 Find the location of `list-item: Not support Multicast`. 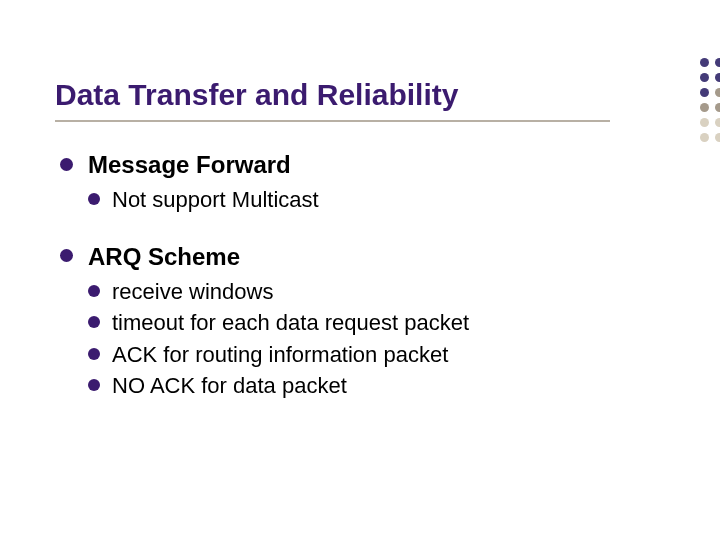

list-item: Not support Multicast is located at coordinates (364, 200).